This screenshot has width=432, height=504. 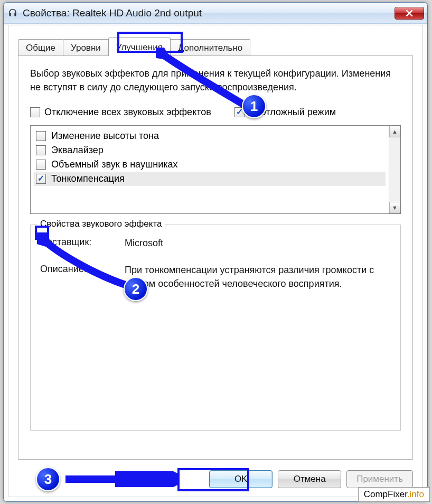 What do you see at coordinates (258, 277) in the screenshot?
I see `description-value: При тонкомпенсации устраняются различия …` at bounding box center [258, 277].